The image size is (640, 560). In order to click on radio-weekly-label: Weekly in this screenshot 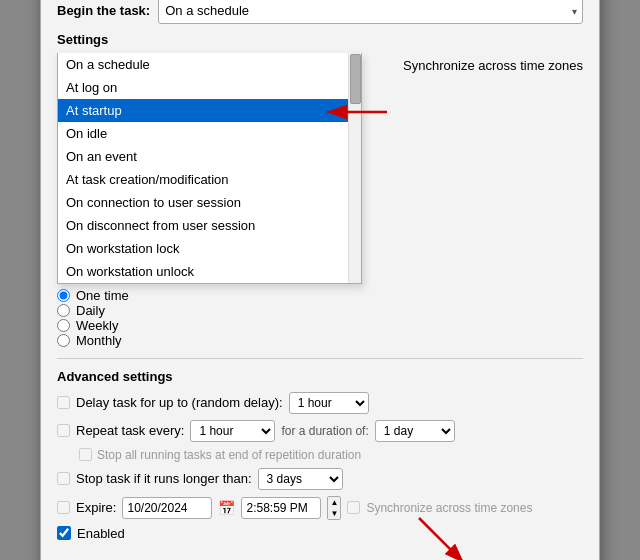, I will do `click(97, 326)`.